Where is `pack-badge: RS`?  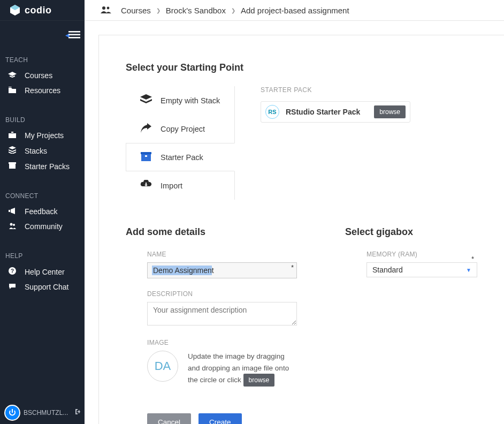 pack-badge: RS is located at coordinates (272, 112).